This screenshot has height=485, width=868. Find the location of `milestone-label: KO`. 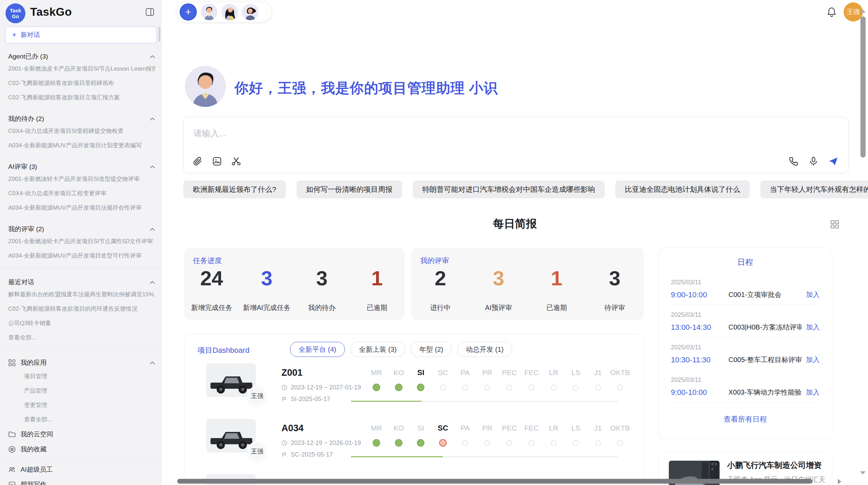

milestone-label: KO is located at coordinates (399, 428).